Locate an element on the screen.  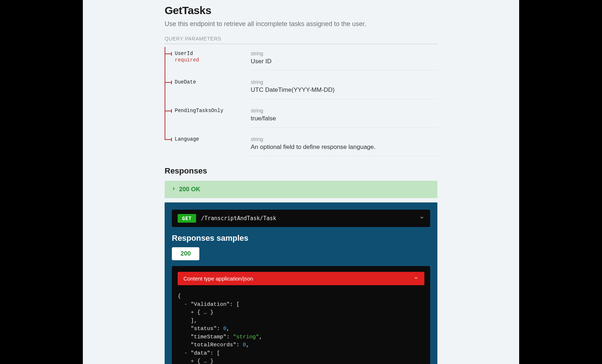
json-punct: ], is located at coordinates (194, 321).